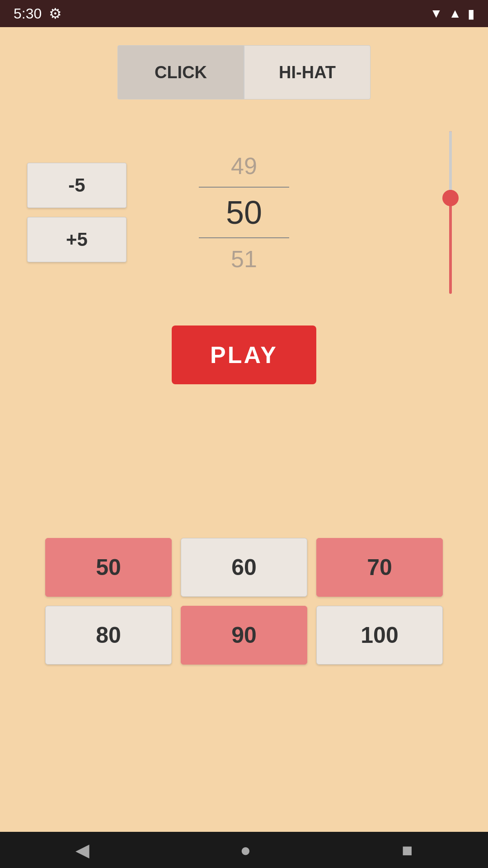  What do you see at coordinates (244, 601) in the screenshot?
I see `preset-grid: 50 60 70 80 90 100` at bounding box center [244, 601].